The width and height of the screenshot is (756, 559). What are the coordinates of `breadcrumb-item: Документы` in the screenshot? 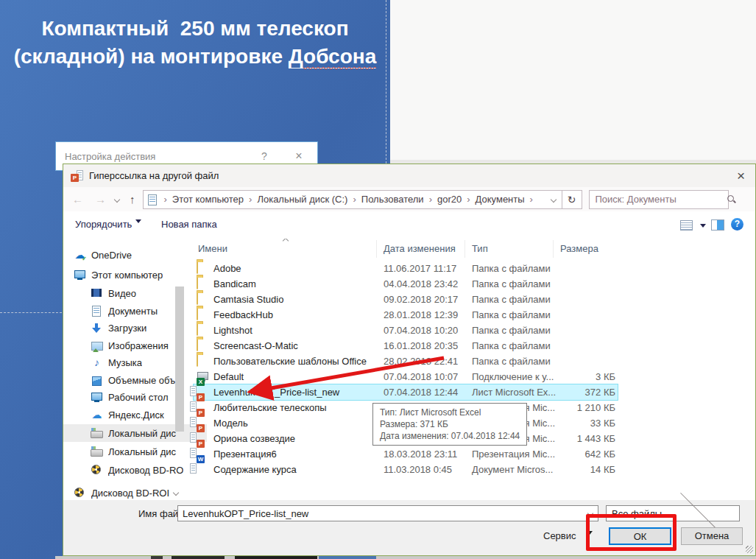 It's located at (501, 199).